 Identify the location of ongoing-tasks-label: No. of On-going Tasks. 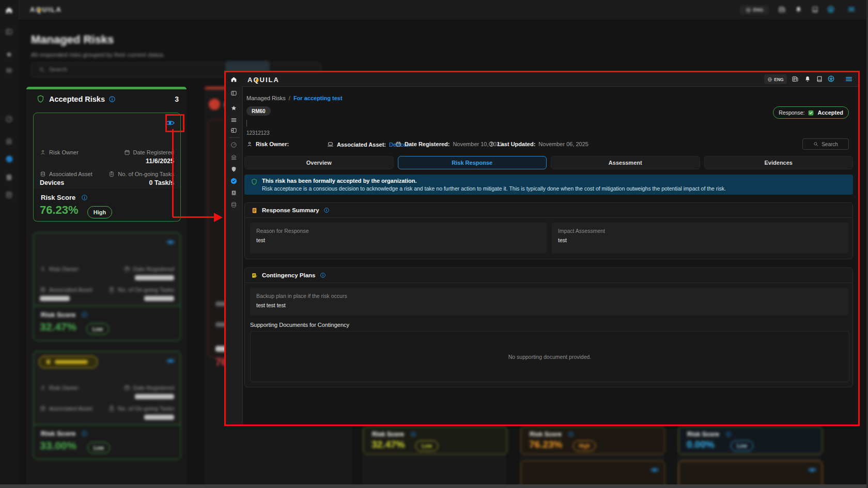
(146, 290).